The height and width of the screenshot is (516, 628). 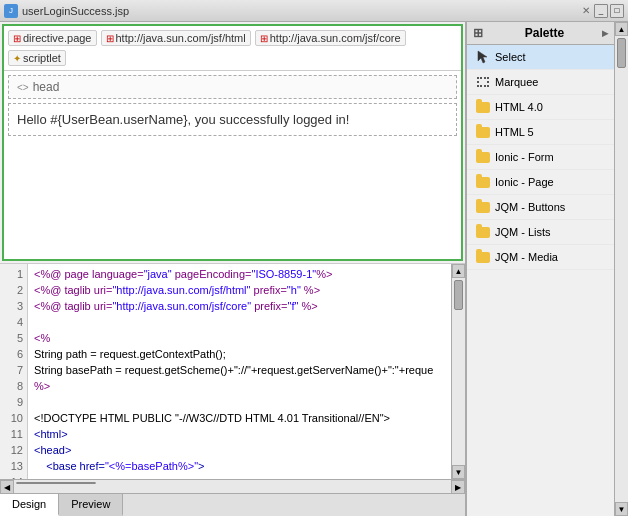 I want to click on palette-item-html4-label: HTML 4.0, so click(x=519, y=107).